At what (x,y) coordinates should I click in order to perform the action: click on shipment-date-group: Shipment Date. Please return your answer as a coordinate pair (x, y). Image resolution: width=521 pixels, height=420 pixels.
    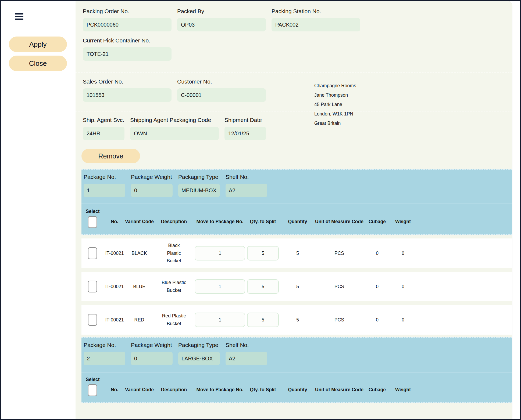
    Looking at the image, I should click on (245, 128).